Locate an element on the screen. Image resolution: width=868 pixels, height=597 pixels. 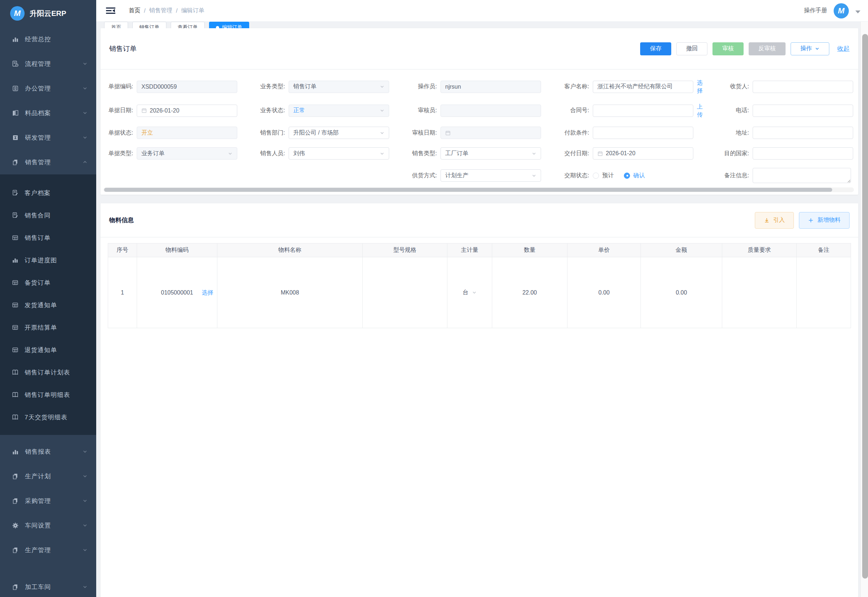
form-actions: 保存 撤回 审核 反审核 操作 收起 is located at coordinates (745, 49).